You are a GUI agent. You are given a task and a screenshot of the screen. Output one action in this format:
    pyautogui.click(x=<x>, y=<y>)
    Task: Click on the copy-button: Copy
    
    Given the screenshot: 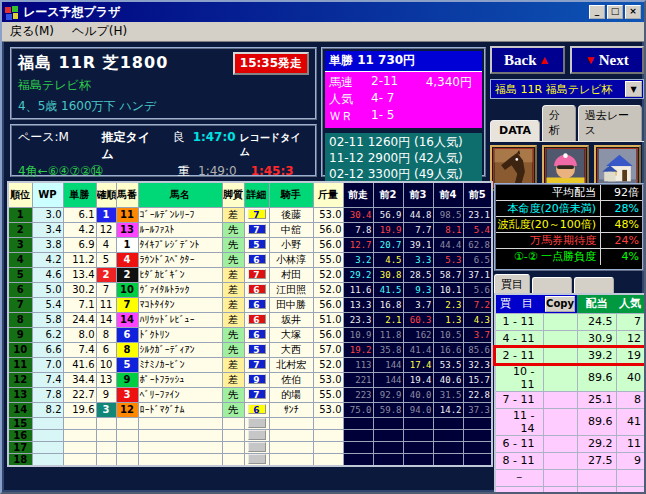 What is the action you would take?
    pyautogui.click(x=560, y=304)
    